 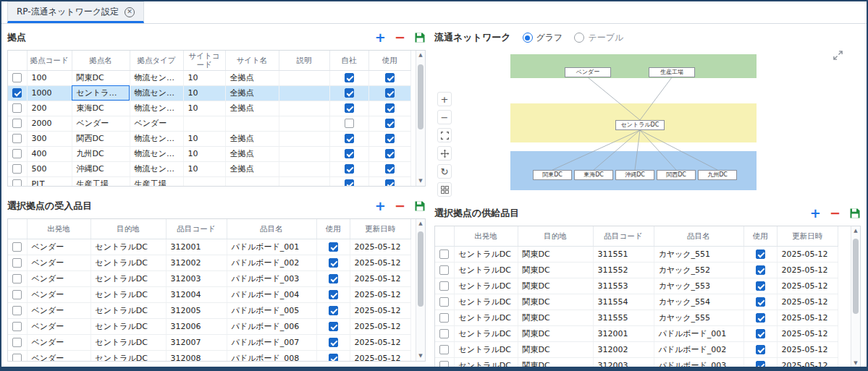 I want to click on column-header: 更新日時, so click(x=807, y=236).